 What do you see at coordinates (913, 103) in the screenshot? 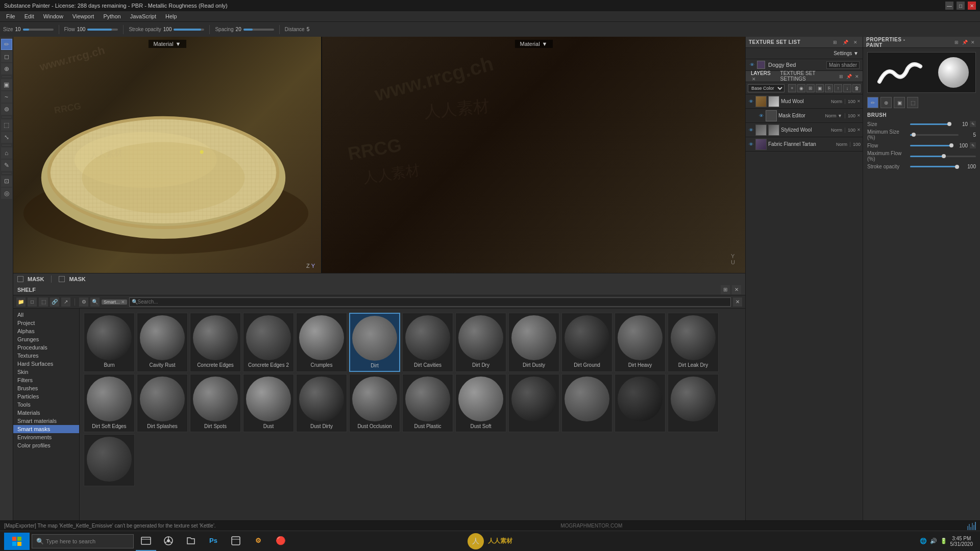
I see `brush-stencil-tab: ⬚` at bounding box center [913, 103].